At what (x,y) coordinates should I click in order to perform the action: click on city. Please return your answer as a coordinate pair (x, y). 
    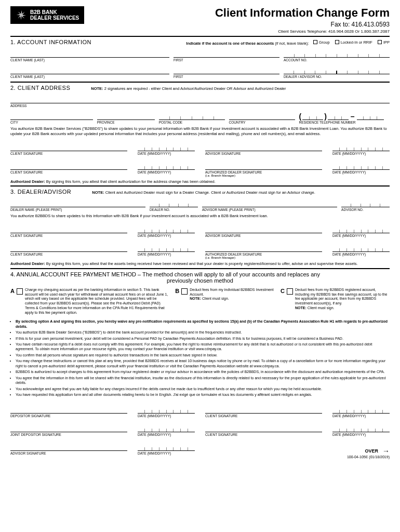
    Looking at the image, I should click on (52, 116).